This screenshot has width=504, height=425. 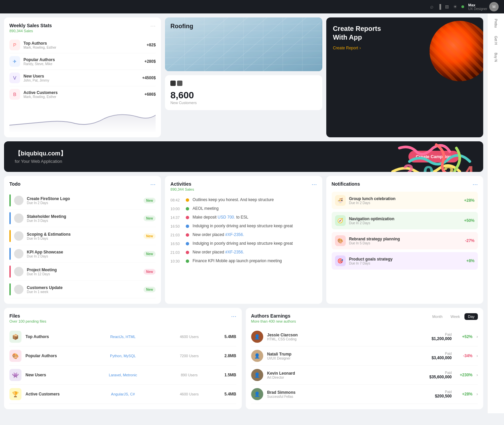 I want to click on author-change-brad: +28%, so click(x=464, y=394).